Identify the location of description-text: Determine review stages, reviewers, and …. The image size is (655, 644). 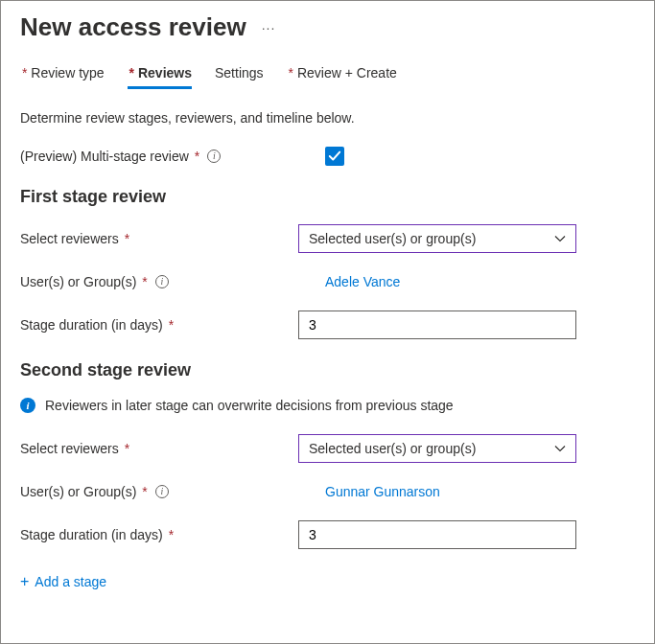
(328, 118).